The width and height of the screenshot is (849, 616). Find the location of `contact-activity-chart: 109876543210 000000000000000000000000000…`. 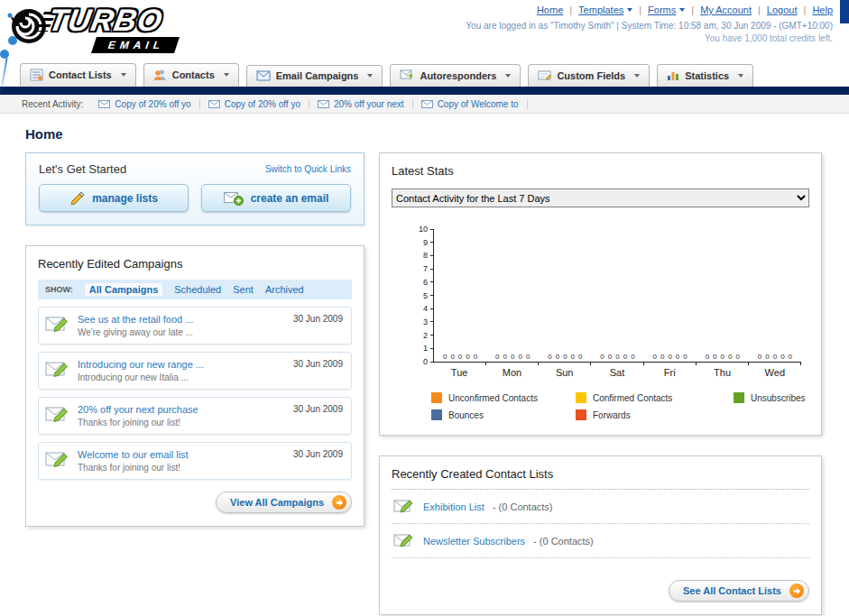

contact-activity-chart: 109876543210 000000000000000000000000000… is located at coordinates (603, 303).